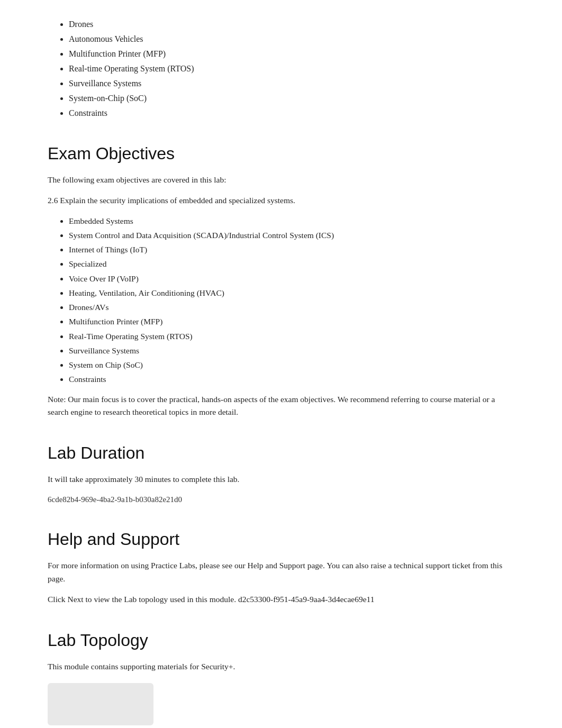  I want to click on list-item: Internet of Things (IoT), so click(292, 250).